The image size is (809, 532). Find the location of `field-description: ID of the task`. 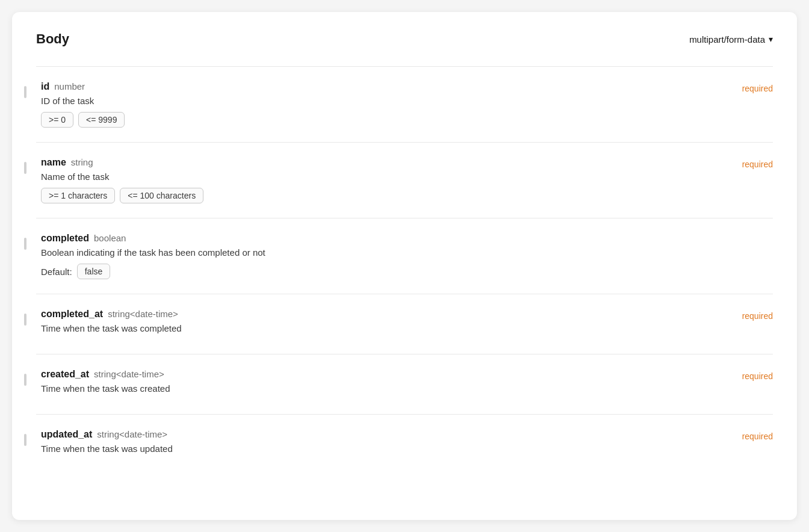

field-description: ID of the task is located at coordinates (391, 101).